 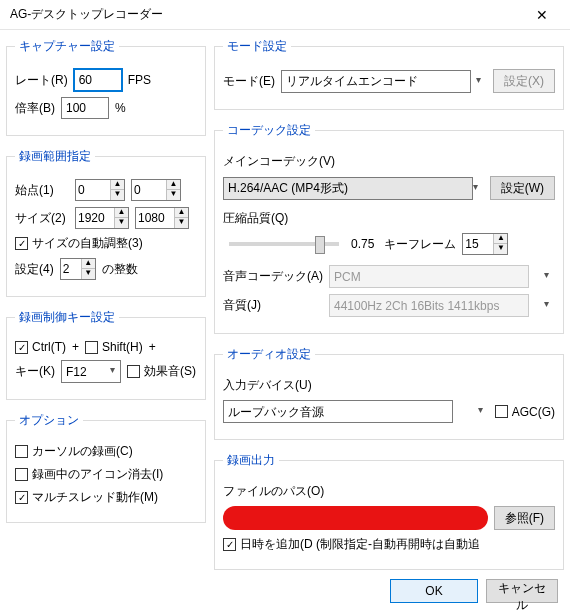 What do you see at coordinates (257, 46) in the screenshot?
I see `mode-legend: モード設定` at bounding box center [257, 46].